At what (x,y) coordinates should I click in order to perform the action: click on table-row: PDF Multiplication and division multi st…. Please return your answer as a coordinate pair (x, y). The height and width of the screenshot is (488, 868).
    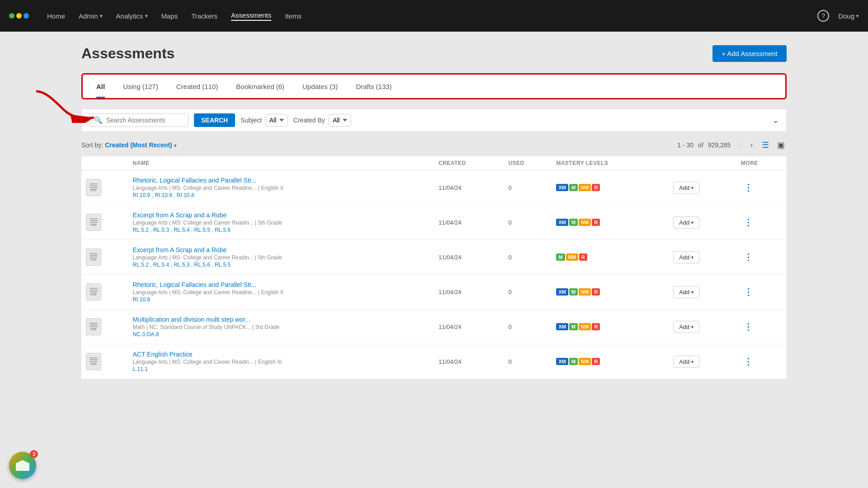
    Looking at the image, I should click on (434, 327).